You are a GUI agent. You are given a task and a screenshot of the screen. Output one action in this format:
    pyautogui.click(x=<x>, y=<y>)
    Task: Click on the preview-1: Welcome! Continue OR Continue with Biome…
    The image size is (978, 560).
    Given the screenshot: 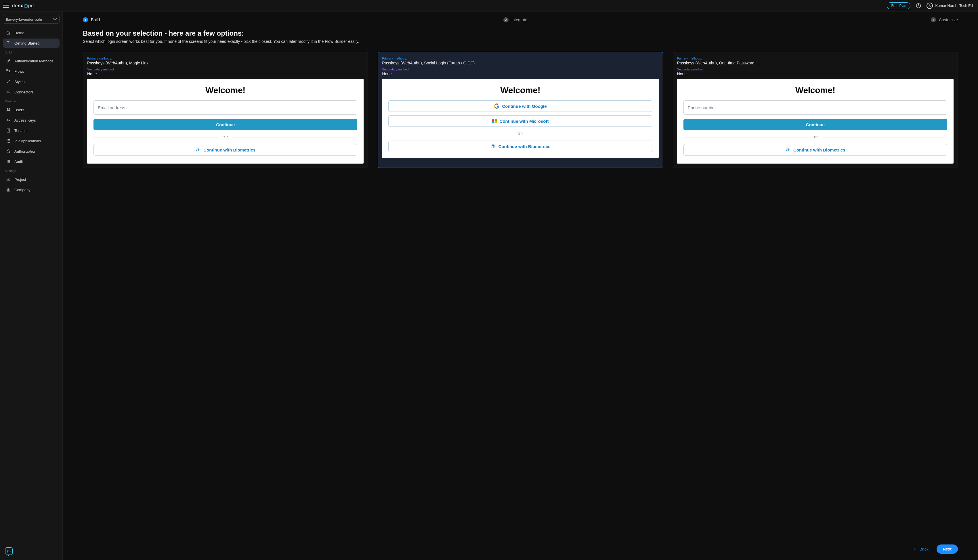 What is the action you would take?
    pyautogui.click(x=225, y=122)
    